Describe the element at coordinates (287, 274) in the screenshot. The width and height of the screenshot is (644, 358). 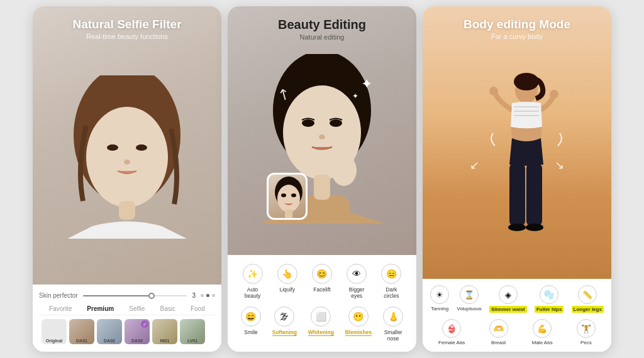
I see `liquify-icon: 👆` at that location.